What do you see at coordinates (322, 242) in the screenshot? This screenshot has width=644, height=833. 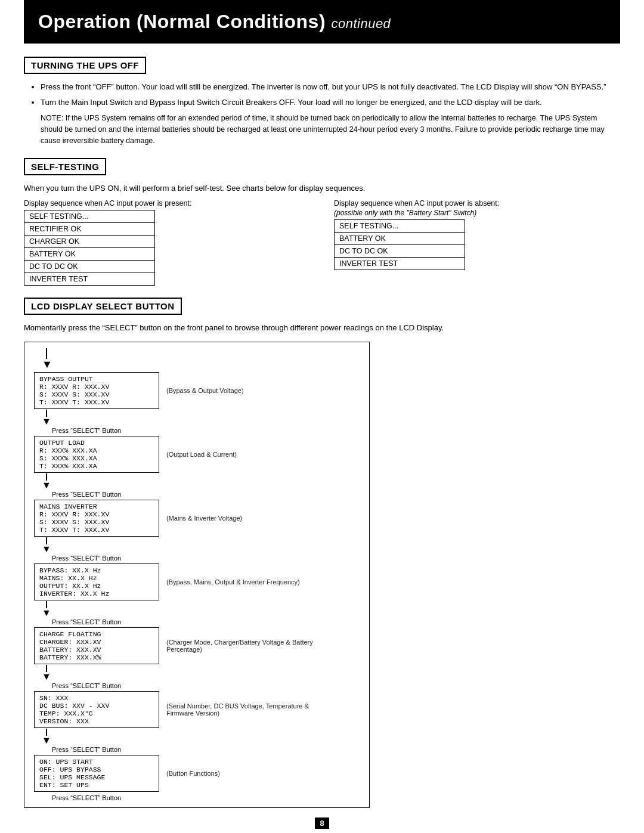 I see `self-testing-tables: Display sequence when AC input power is …` at bounding box center [322, 242].